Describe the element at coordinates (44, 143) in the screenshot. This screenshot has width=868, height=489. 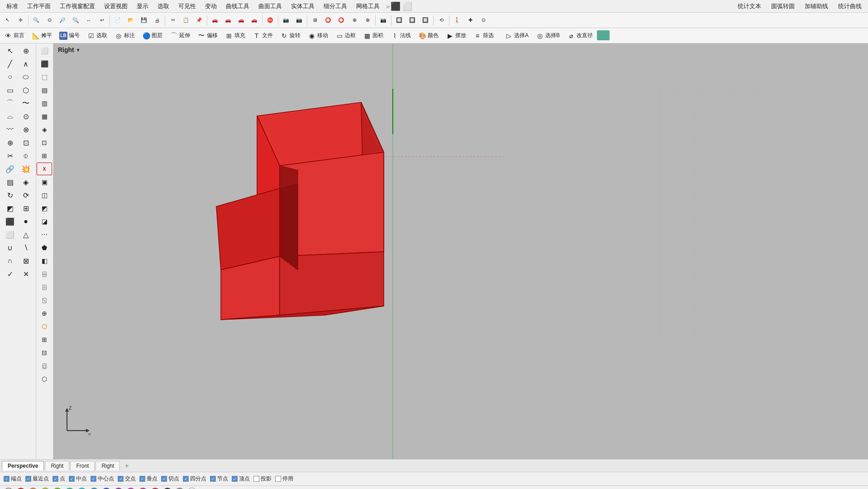
I see `rp-btn-7: ⊡` at that location.